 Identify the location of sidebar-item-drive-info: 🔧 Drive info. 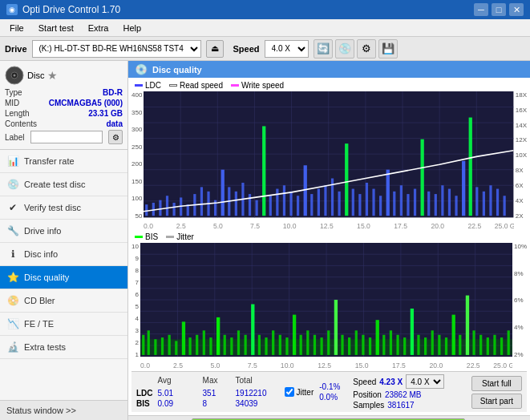
(64, 231).